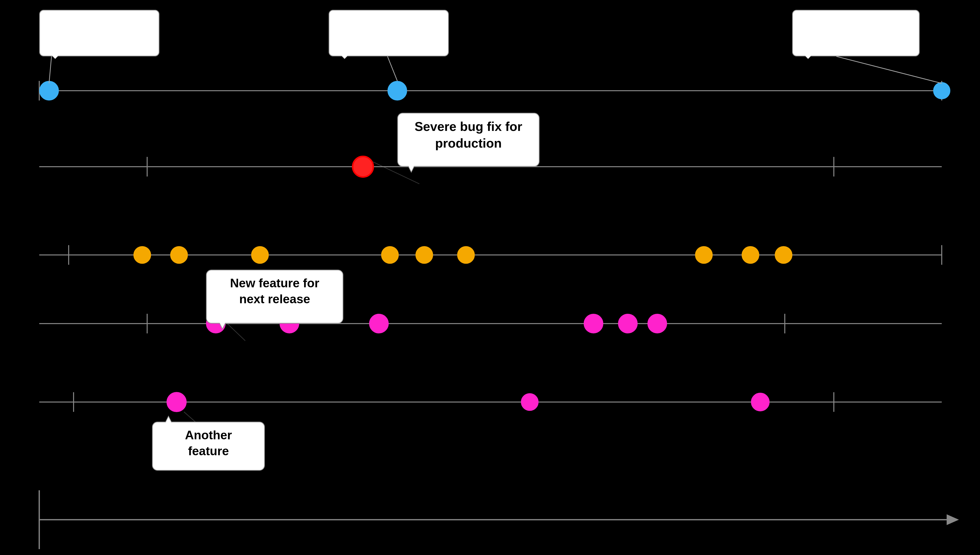 The height and width of the screenshot is (555, 980). What do you see at coordinates (275, 297) in the screenshot?
I see `bubble-new-feature: New feature for next release` at bounding box center [275, 297].